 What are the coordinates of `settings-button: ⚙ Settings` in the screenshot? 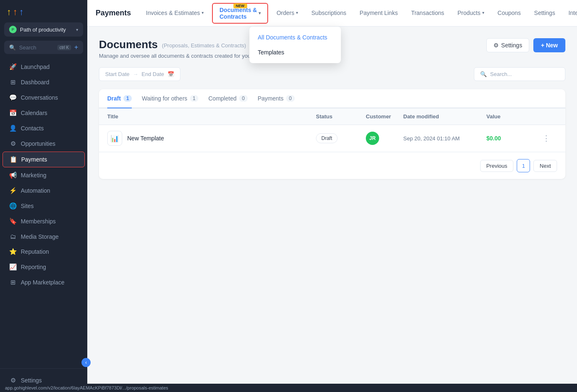 It's located at (508, 45).